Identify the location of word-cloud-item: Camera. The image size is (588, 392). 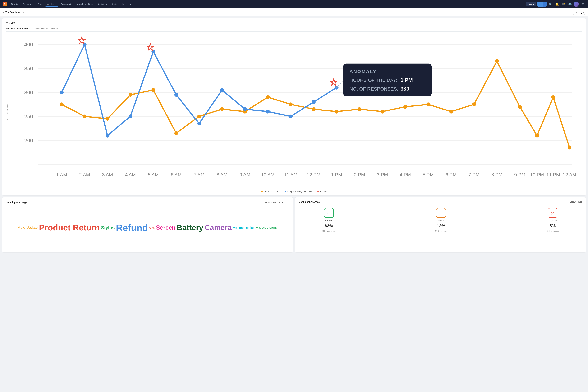
(218, 228).